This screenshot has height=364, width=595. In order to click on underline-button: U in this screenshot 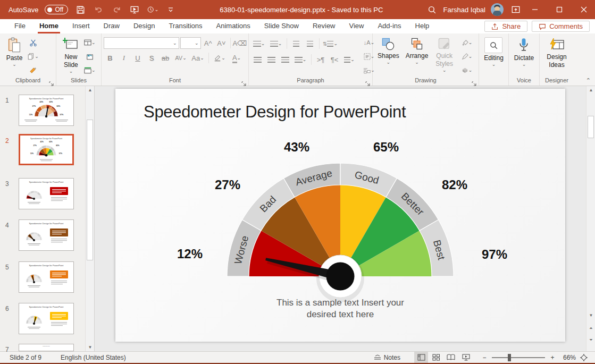, I will do `click(138, 58)`.